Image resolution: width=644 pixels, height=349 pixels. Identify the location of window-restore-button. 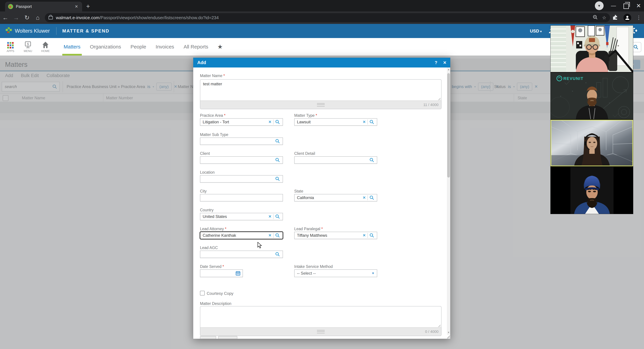
(626, 6).